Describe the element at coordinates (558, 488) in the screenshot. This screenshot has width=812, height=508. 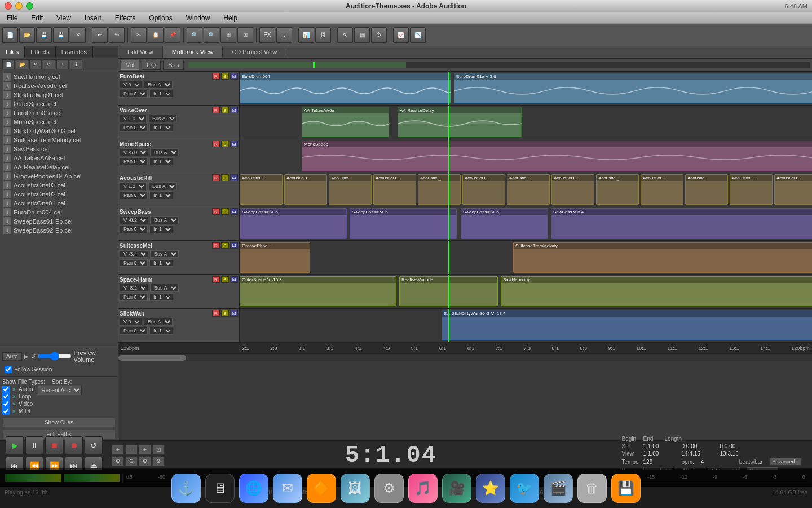
I see `dock-dvd: 🎬` at that location.